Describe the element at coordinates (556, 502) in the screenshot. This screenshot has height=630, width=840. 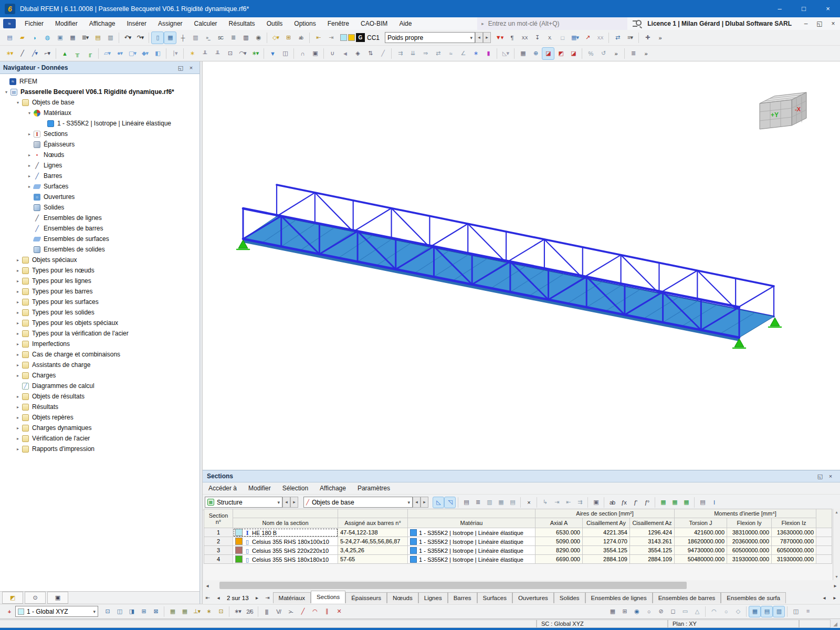
I see `jump-next-icon: ⇥` at that location.